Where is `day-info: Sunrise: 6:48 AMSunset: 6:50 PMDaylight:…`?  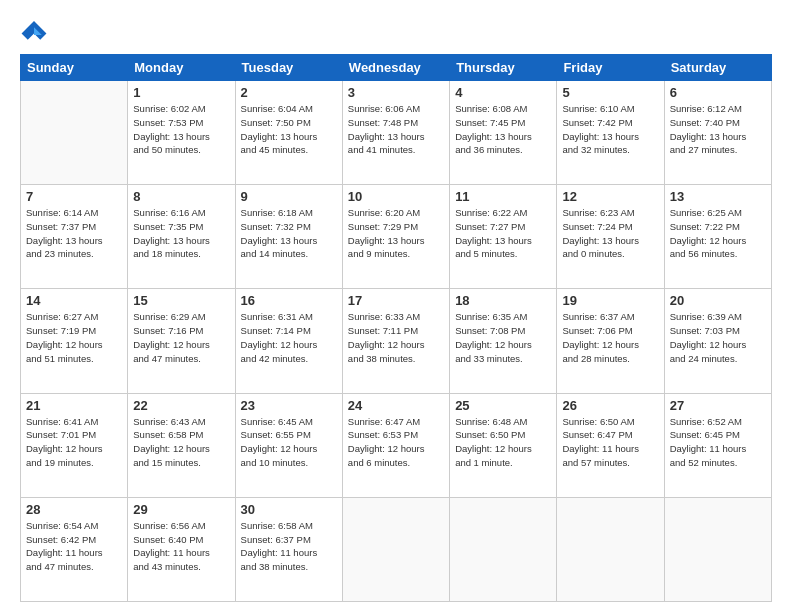
day-info: Sunrise: 6:48 AMSunset: 6:50 PMDaylight:… is located at coordinates (503, 442).